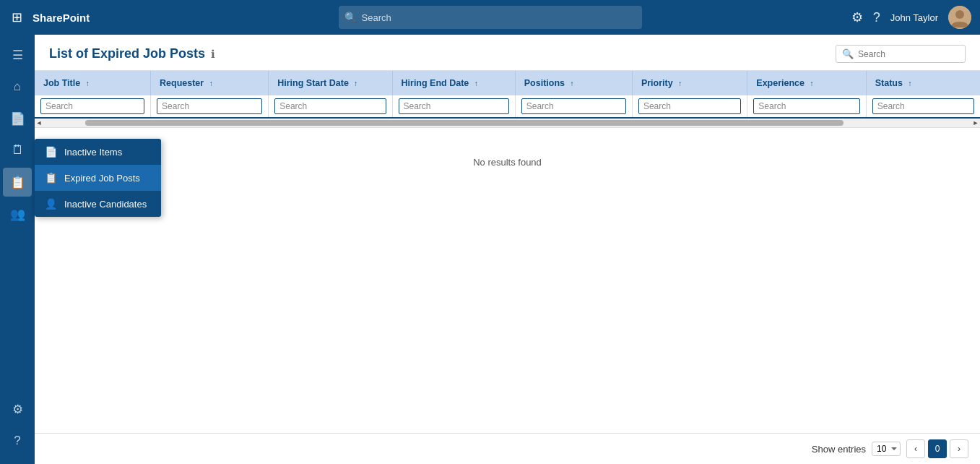  What do you see at coordinates (507, 83) in the screenshot?
I see `table-header-row: Job Title ↑ Requester ↑ Hiring Start Dat…` at bounding box center [507, 83].